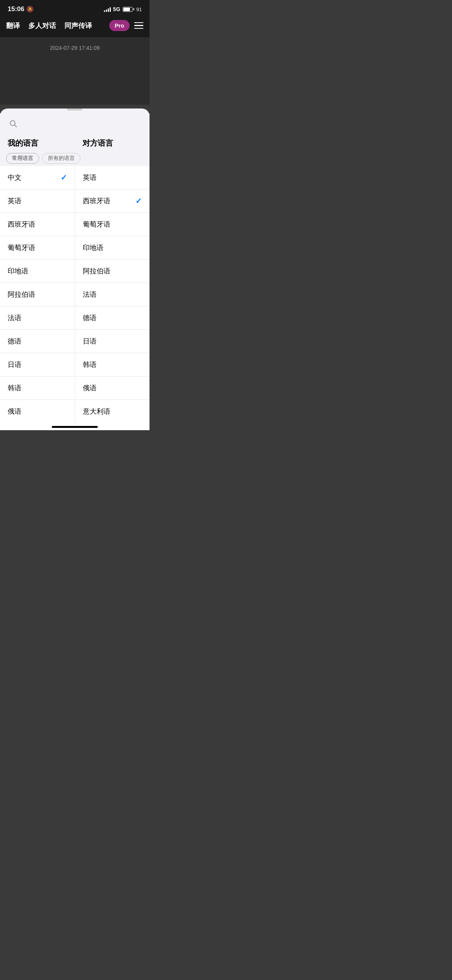  What do you see at coordinates (38, 294) in the screenshot?
I see `my-language-column: 中文✓英语西班牙语葡萄牙语印地语阿拉伯语法语德语日语韩语俄语` at bounding box center [38, 294].